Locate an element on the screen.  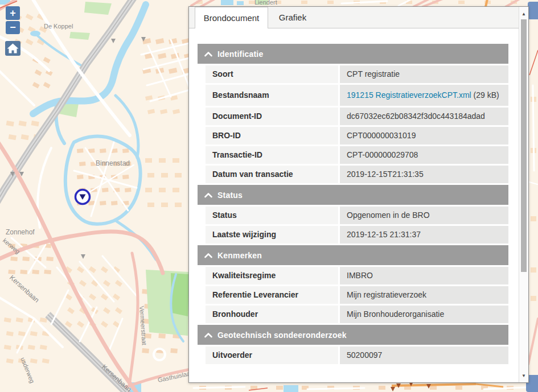
table-row-datum-van-transactie: Datum van transactie2019-12-15T21:31:35 is located at coordinates (357, 174).